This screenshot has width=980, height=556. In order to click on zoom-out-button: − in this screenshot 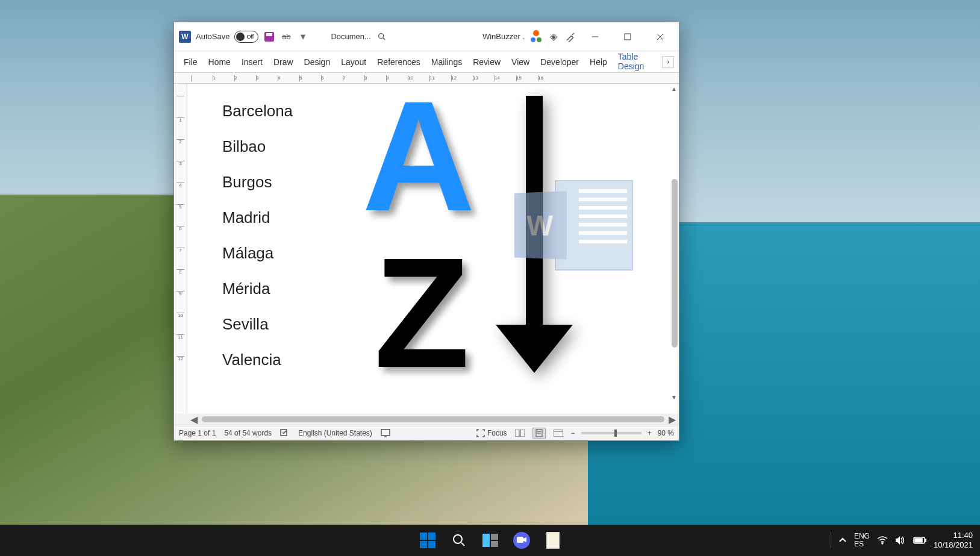, I will do `click(573, 433)`.